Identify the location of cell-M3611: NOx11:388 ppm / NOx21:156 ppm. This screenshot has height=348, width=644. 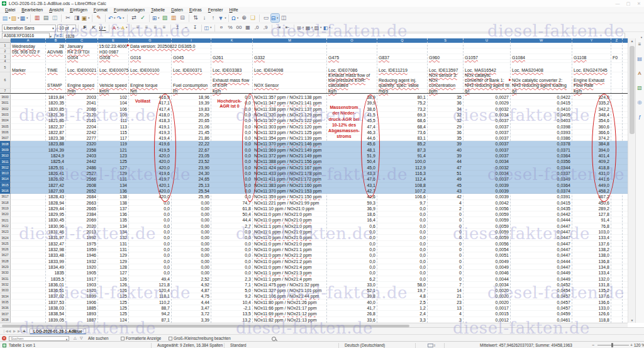
(291, 161).